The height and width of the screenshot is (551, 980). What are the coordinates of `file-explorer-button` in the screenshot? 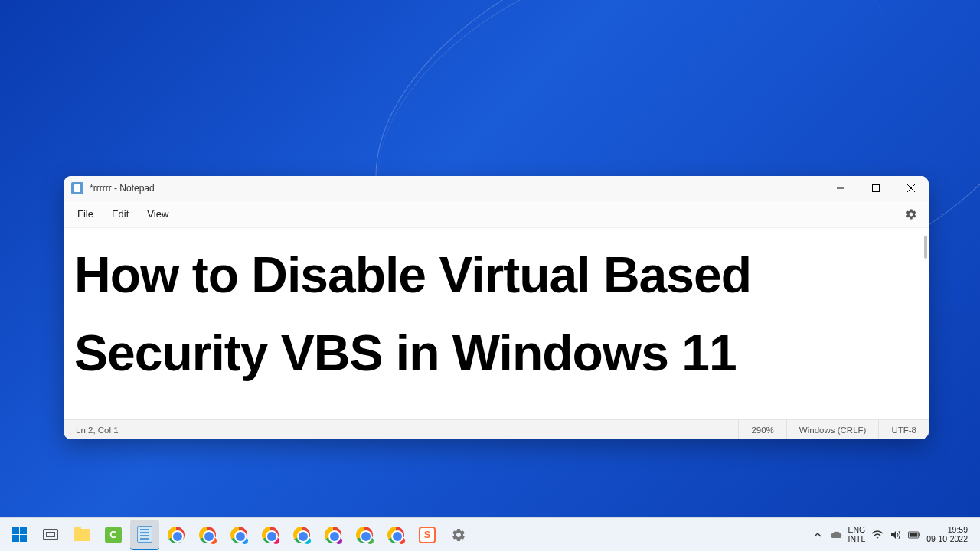 It's located at (82, 535).